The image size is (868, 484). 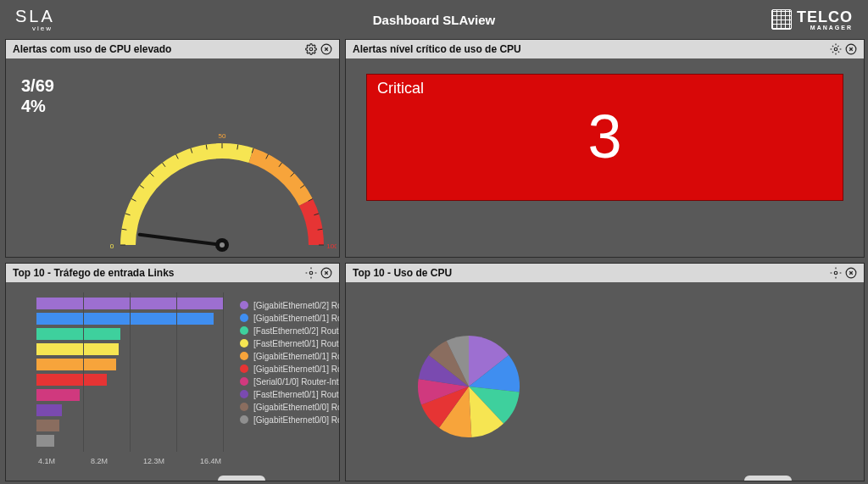 I want to click on panel-header: Alertas nível crítico de uso de CPU, so click(x=605, y=49).